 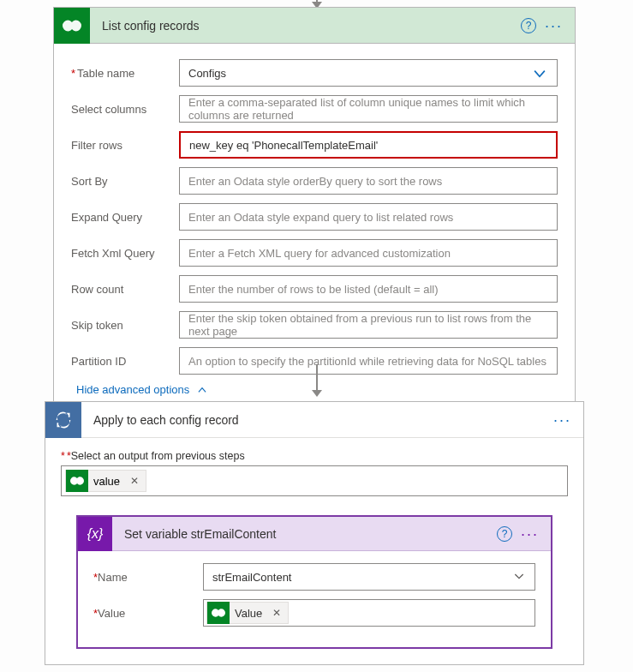 What do you see at coordinates (125, 110) in the screenshot?
I see `label-select-columns: Select columns` at bounding box center [125, 110].